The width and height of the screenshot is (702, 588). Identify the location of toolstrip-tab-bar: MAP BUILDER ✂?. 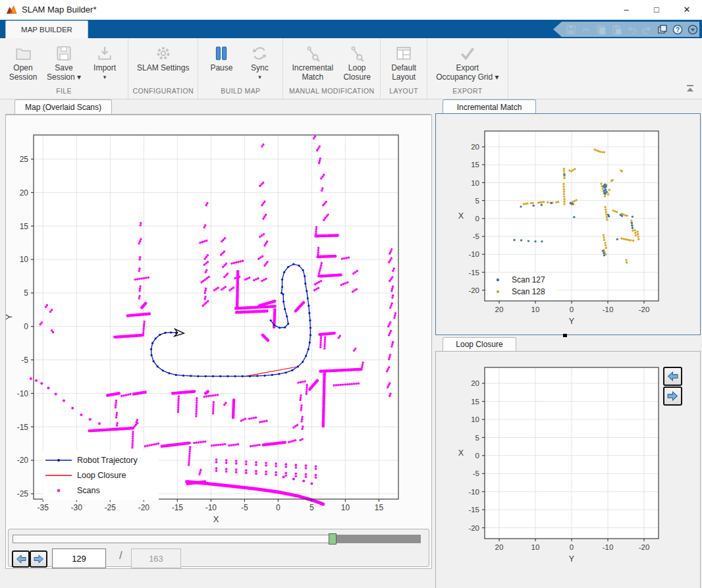
(351, 29).